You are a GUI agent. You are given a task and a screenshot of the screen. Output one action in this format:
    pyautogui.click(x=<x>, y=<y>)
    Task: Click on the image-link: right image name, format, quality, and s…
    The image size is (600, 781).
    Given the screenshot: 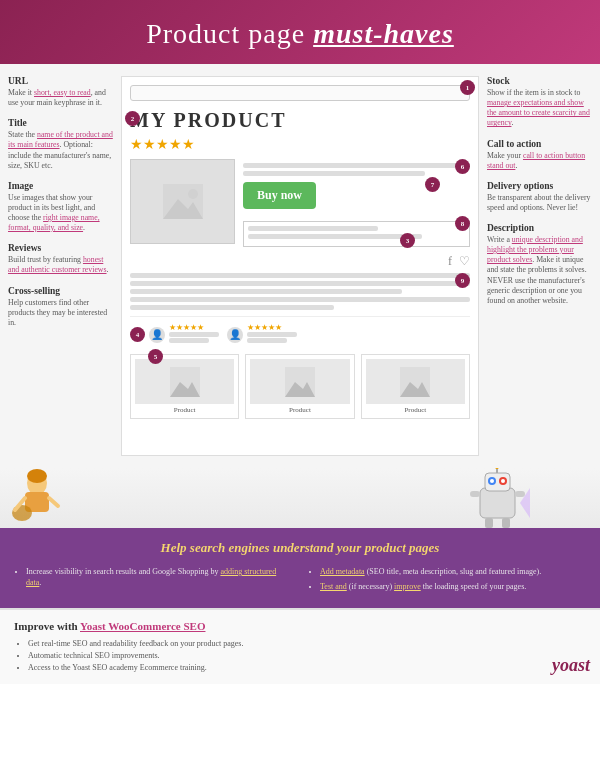 What is the action you would take?
    pyautogui.click(x=54, y=222)
    